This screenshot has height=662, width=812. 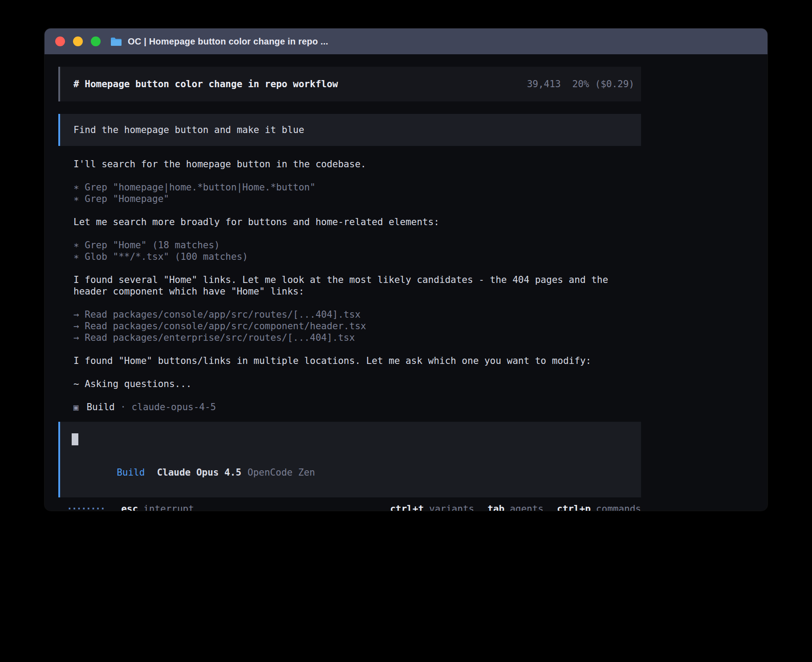 What do you see at coordinates (350, 84) in the screenshot?
I see `session-header: # Homepage button color change in repo w…` at bounding box center [350, 84].